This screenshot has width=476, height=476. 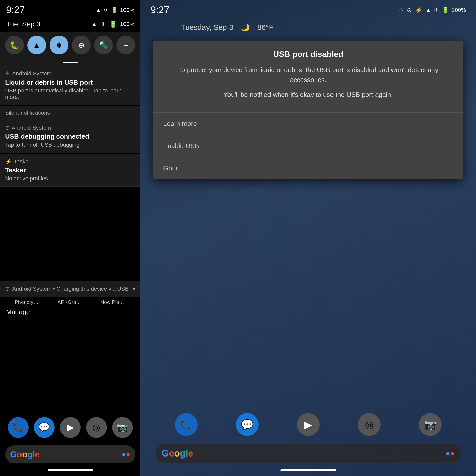 I want to click on battery-right-icon: 🔋, so click(x=445, y=10).